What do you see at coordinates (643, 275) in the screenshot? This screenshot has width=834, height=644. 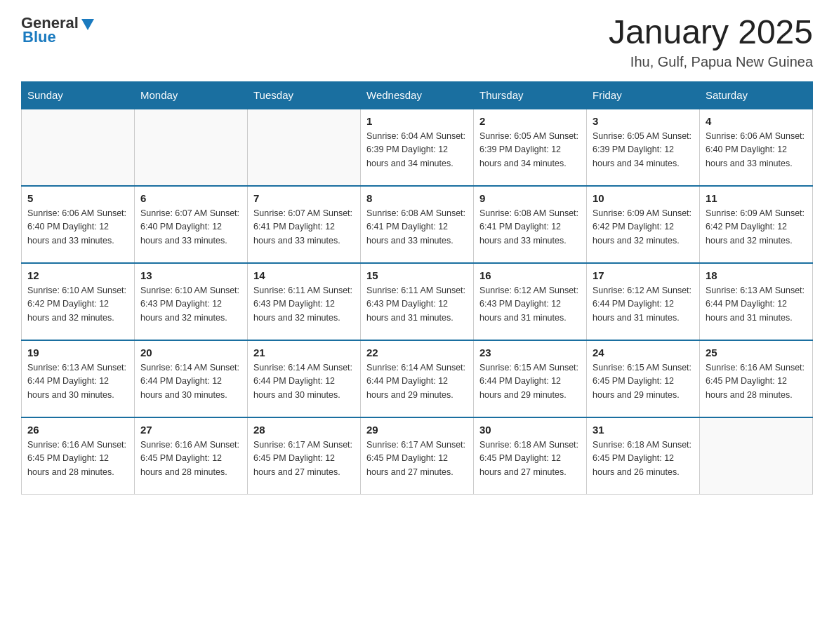 I see `day-number: 17` at bounding box center [643, 275].